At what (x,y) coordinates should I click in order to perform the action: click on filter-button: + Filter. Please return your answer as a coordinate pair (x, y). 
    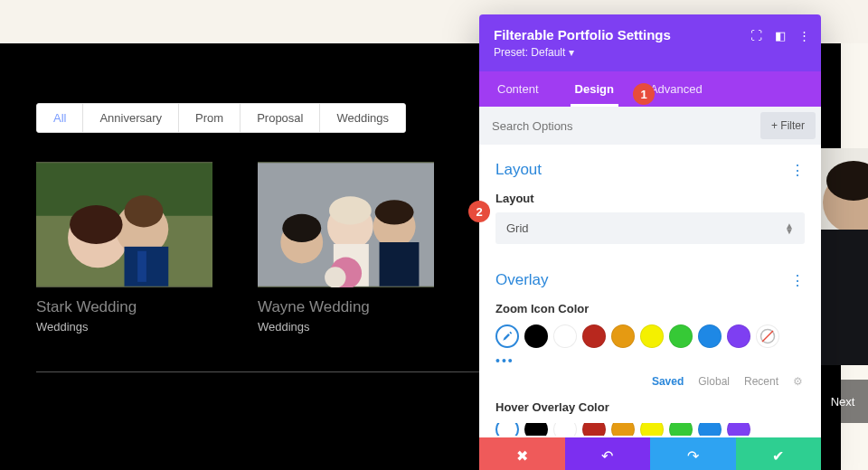
    Looking at the image, I should click on (788, 126).